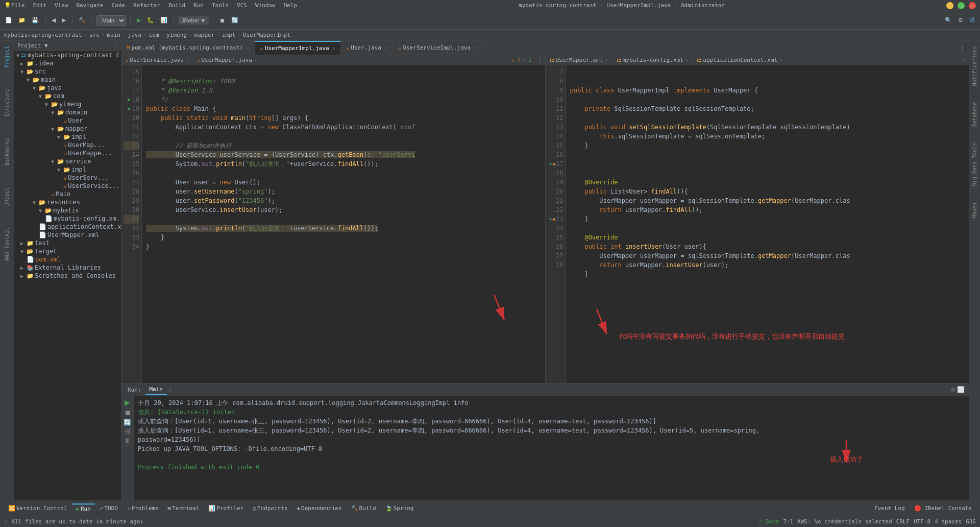 This screenshot has width=980, height=527. I want to click on bottom-tab-terminal: ⊞ Terminal, so click(184, 509).